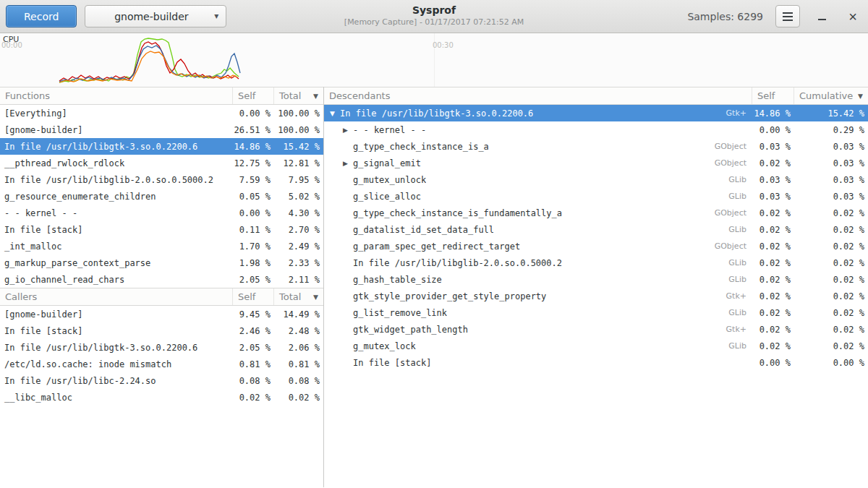 The height and width of the screenshot is (488, 868). What do you see at coordinates (299, 331) in the screenshot?
I see `total-value: 2.48 %` at bounding box center [299, 331].